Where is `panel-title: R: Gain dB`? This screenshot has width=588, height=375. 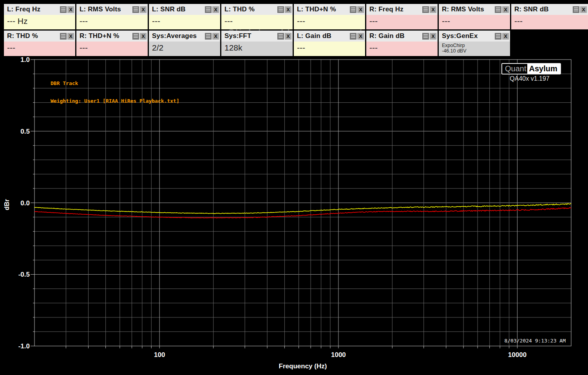
panel-title: R: Gain dB is located at coordinates (387, 36).